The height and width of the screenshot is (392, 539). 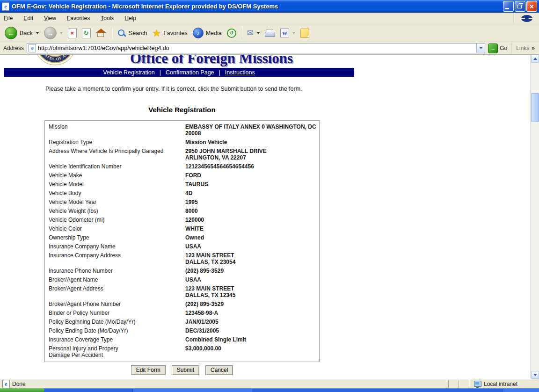 I want to click on print-button, so click(x=270, y=33).